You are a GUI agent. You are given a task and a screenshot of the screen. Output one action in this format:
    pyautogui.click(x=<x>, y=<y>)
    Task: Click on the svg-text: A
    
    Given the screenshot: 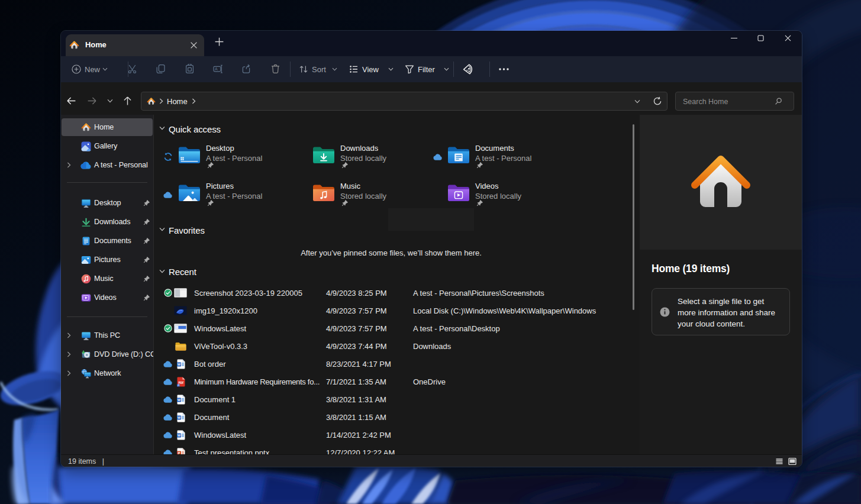 What is the action you would take?
    pyautogui.click(x=217, y=69)
    